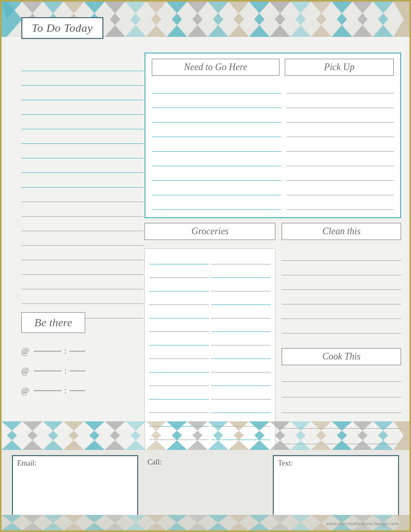 This screenshot has height=532, width=411. What do you see at coordinates (273, 147) in the screenshot?
I see `go-pickup-content` at bounding box center [273, 147].